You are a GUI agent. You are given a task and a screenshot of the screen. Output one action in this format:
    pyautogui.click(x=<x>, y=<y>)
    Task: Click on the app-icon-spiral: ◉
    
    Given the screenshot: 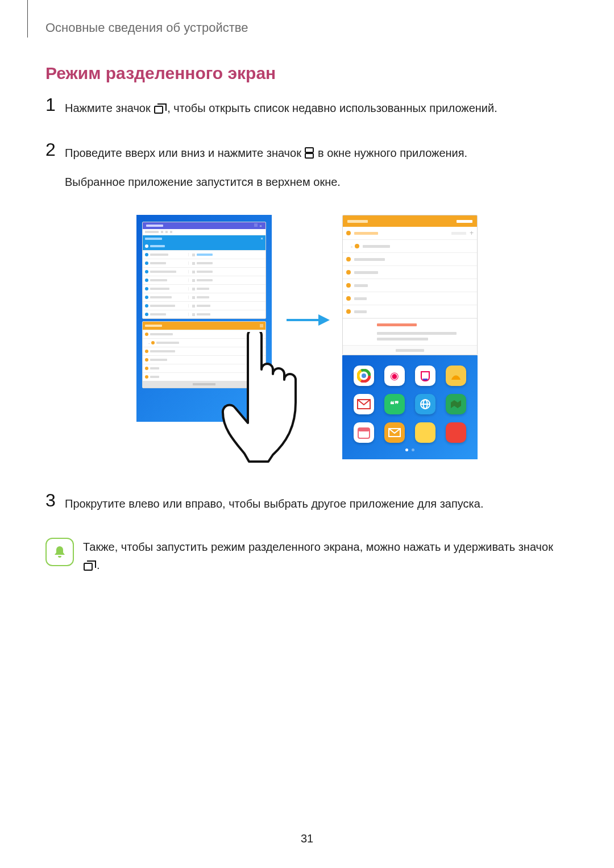 What is the action you would take?
    pyautogui.click(x=395, y=376)
    